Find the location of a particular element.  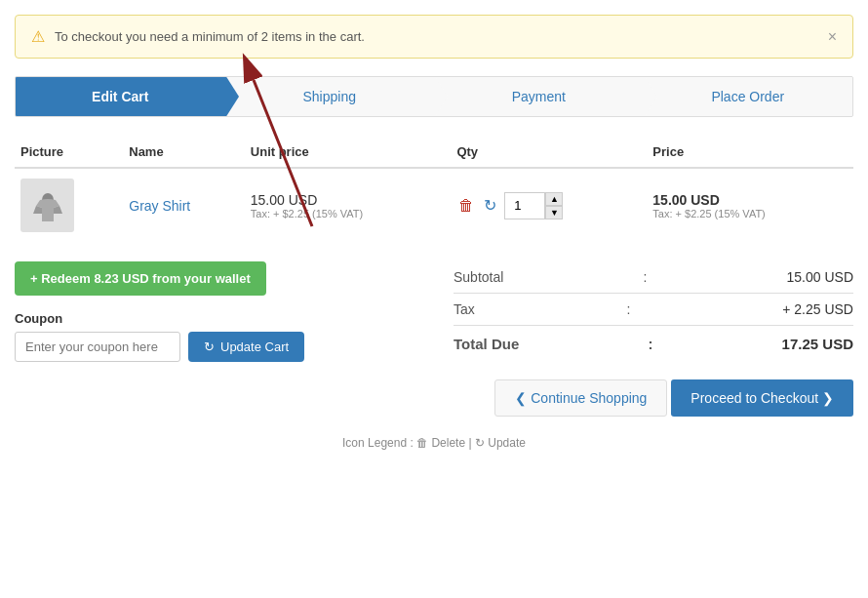

proceed-to-checkout-button: Proceed to Checkout ❯ is located at coordinates (763, 398).